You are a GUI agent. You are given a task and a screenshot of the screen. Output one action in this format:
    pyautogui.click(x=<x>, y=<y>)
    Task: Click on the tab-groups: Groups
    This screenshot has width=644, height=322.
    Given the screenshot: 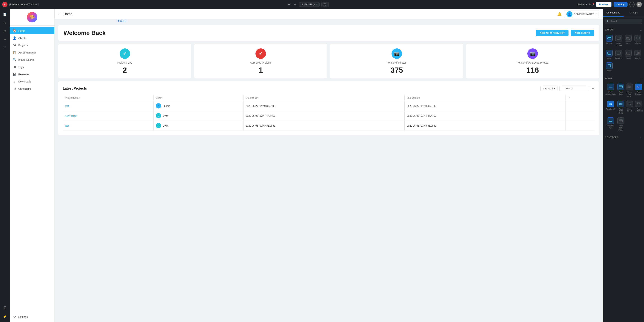 What is the action you would take?
    pyautogui.click(x=634, y=13)
    